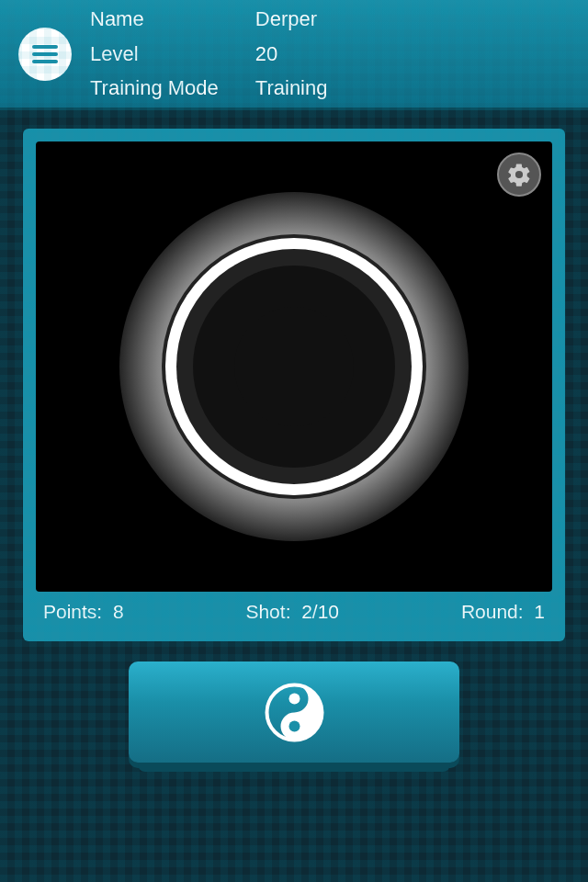 This screenshot has height=882, width=588. I want to click on shot-label: Shot:, so click(268, 612).